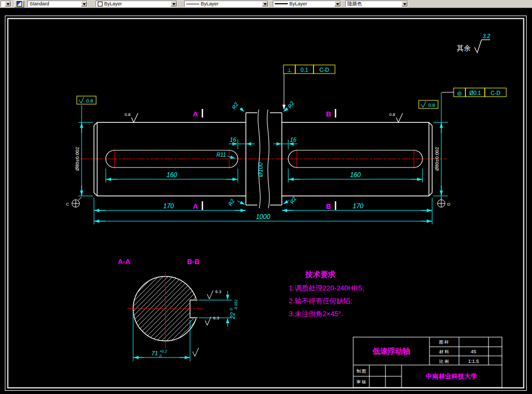 The image size is (532, 394). Describe the element at coordinates (77, 159) in the screenshot. I see `dim-text-journal-left: Ø80±0.002` at that location.